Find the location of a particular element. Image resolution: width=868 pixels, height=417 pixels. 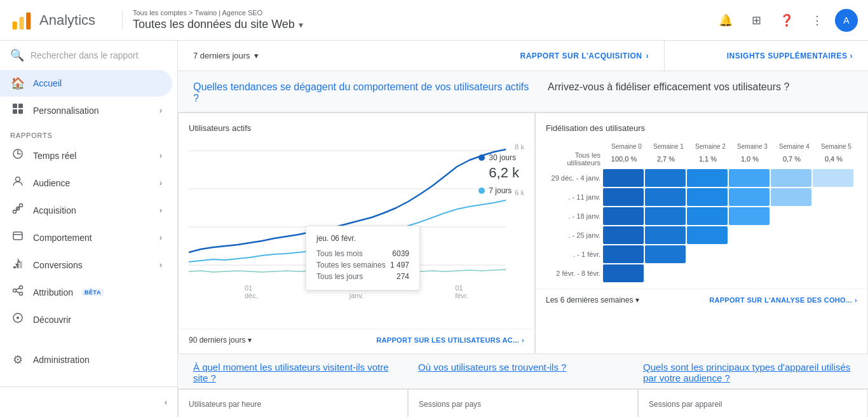

period-dropdown-arrow: ▾ is located at coordinates (250, 340).